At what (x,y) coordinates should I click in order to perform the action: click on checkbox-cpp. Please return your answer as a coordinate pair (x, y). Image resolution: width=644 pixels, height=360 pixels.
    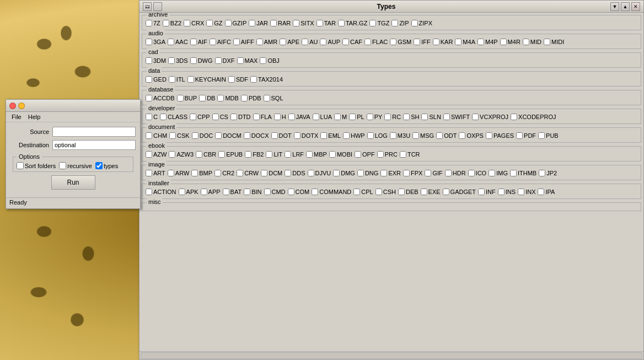
    Looking at the image, I should click on (193, 117).